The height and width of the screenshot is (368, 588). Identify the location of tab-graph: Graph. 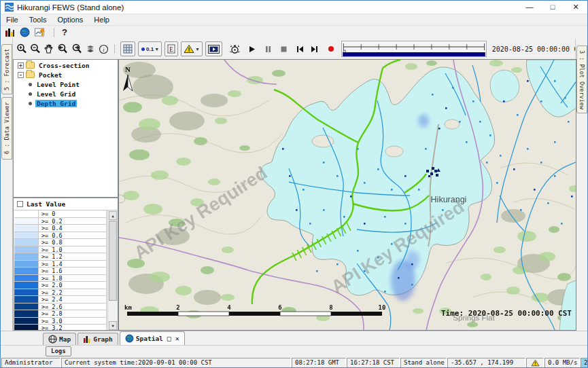
(98, 339).